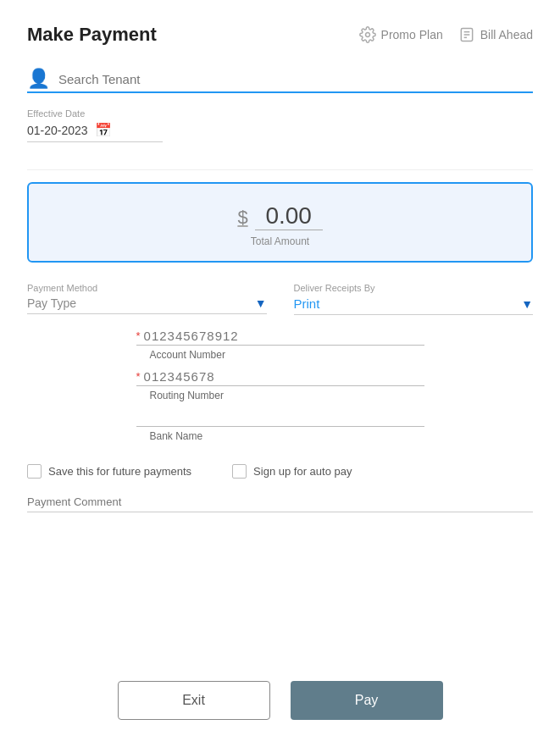  What do you see at coordinates (285, 376) in the screenshot?
I see `routing-number-input` at bounding box center [285, 376].